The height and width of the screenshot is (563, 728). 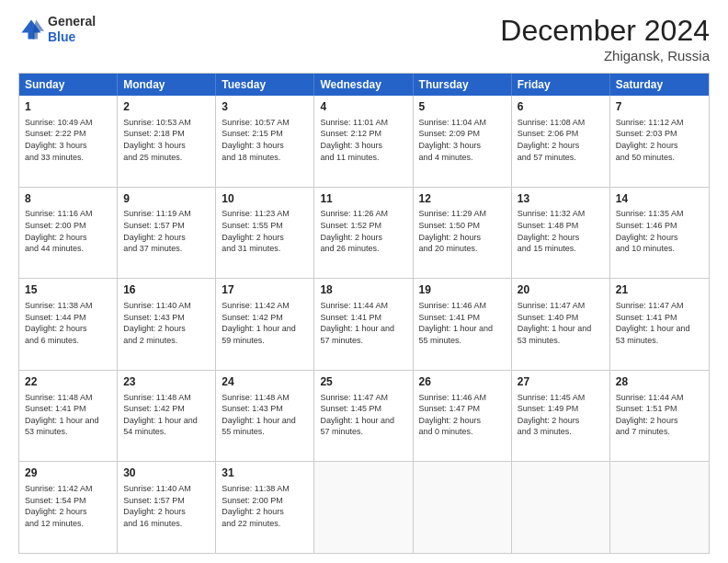 What do you see at coordinates (462, 199) in the screenshot?
I see `day-number: 12` at bounding box center [462, 199].